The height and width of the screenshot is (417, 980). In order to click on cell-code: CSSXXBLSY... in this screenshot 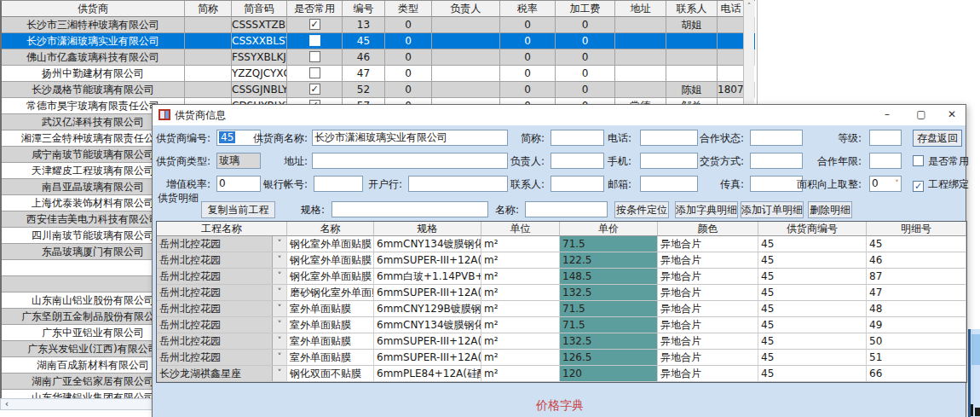, I will do `click(259, 41)`.